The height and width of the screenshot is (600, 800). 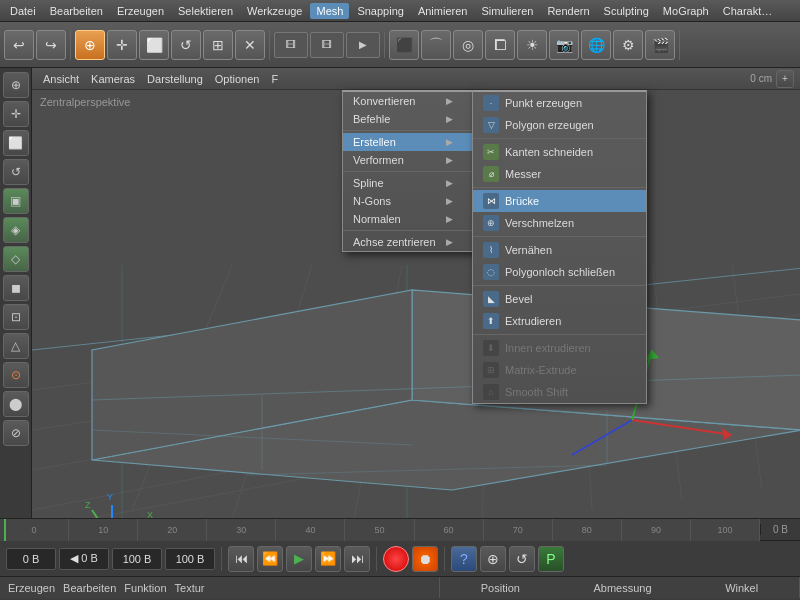 I want to click on deform-btn: ⧠, so click(x=500, y=45).